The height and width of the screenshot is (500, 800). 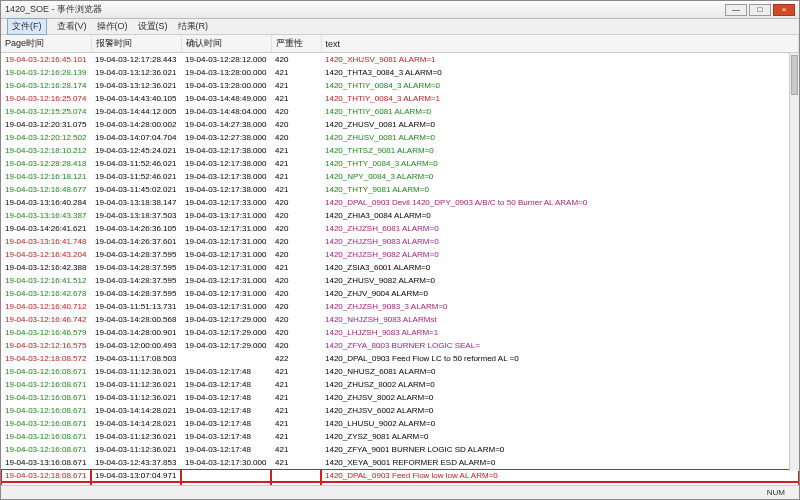 I want to click on table-row: 19-04-03-13:16:40.28419-04-03-13:18:38.1…, so click(x=400, y=202).